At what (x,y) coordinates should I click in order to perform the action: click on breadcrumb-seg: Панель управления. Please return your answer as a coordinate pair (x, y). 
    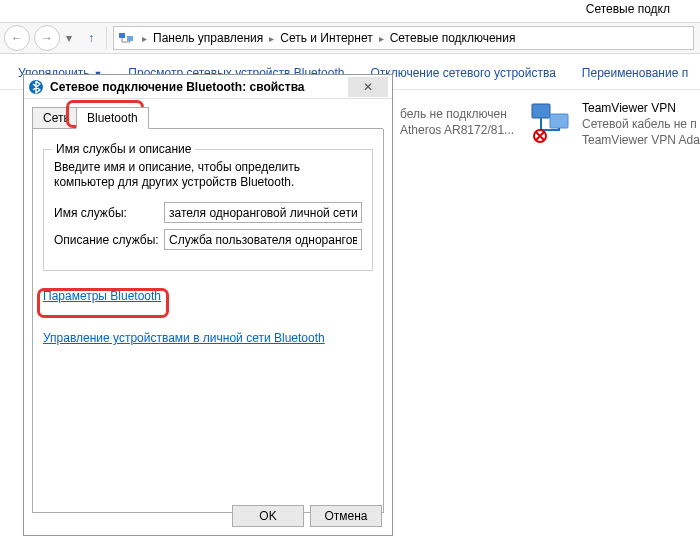
    Looking at the image, I should click on (208, 38).